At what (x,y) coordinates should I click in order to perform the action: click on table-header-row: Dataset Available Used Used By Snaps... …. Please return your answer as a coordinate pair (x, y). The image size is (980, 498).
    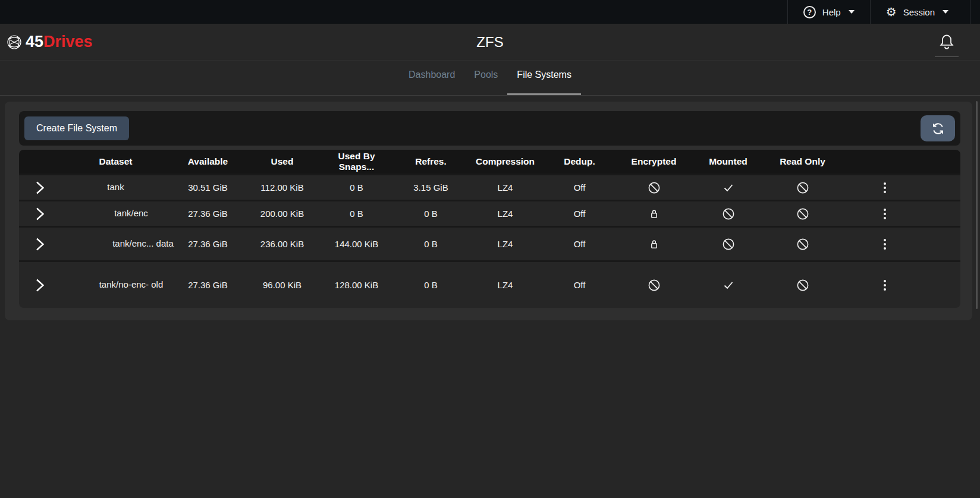
    Looking at the image, I should click on (490, 162).